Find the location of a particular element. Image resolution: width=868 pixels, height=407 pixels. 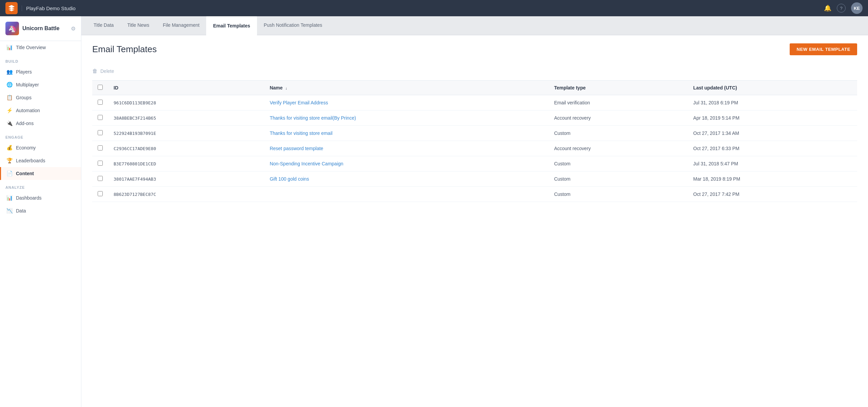

section-label-build: BUILD is located at coordinates (41, 60).